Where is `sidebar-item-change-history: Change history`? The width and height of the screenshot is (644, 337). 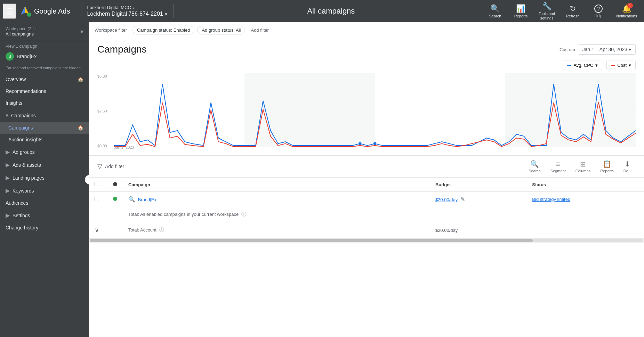
sidebar-item-change-history: Change history is located at coordinates (45, 228).